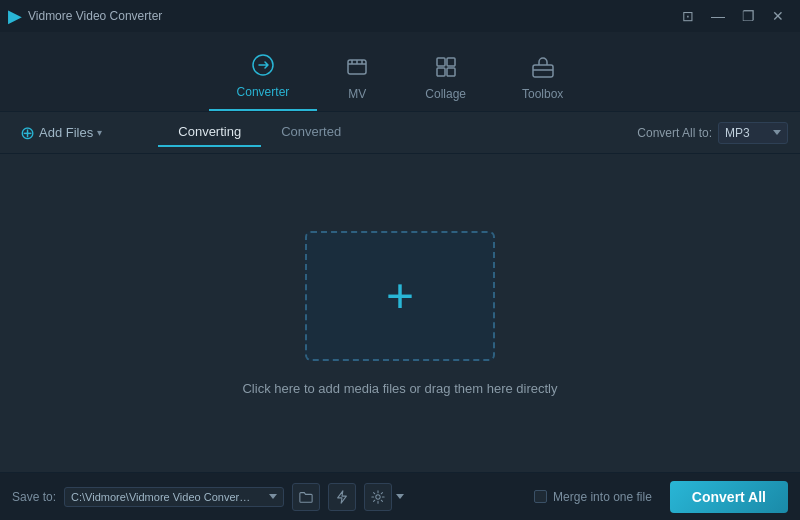  Describe the element at coordinates (712, 133) in the screenshot. I see `convert-all-to: Convert All to: MP3` at that location.